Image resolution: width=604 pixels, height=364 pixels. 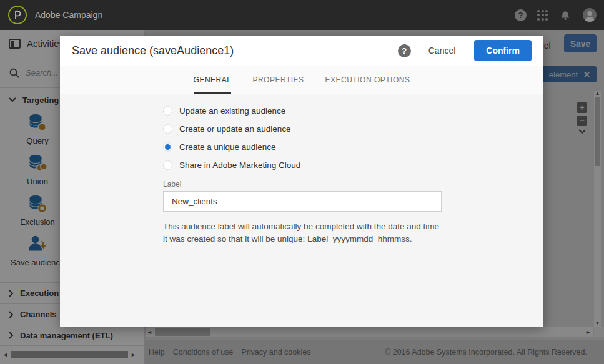 I want to click on radio-share-marketing-cloud: Share in Adobe Marketing Cloud, so click(x=302, y=165).